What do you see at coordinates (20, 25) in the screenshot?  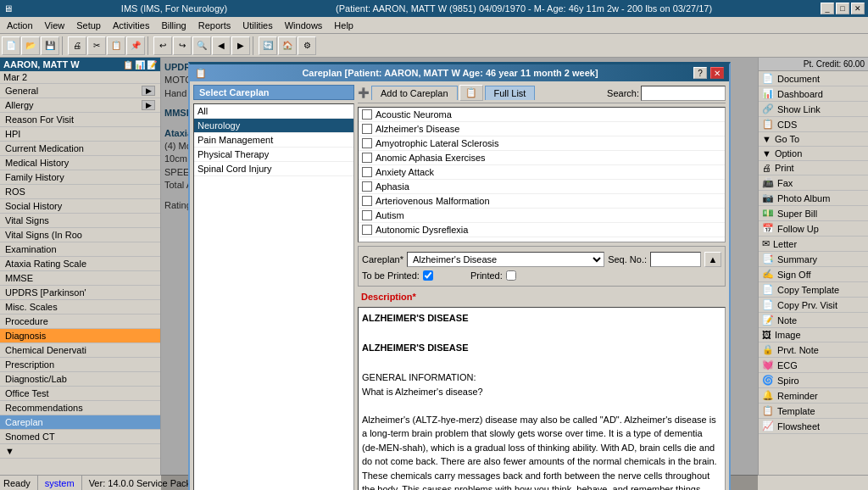 I see `menu-action: Action` at bounding box center [20, 25].